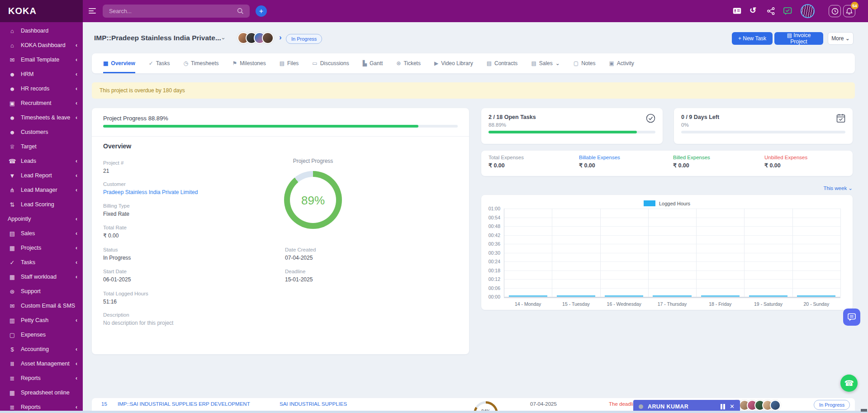 This screenshot has height=413, width=868. What do you see at coordinates (31, 248) in the screenshot?
I see `sidebar-item-label: Projects` at bounding box center [31, 248].